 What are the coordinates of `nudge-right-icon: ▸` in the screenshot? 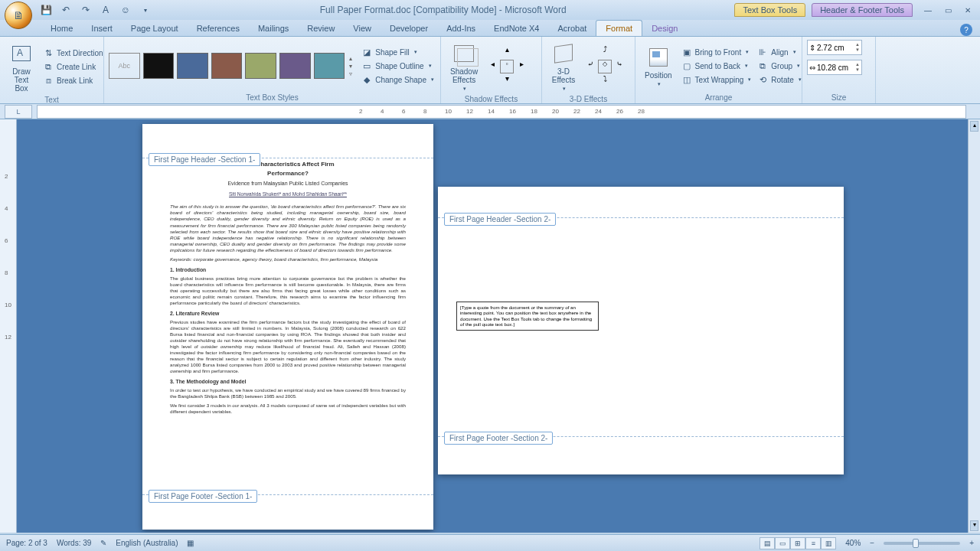 It's located at (521, 67).